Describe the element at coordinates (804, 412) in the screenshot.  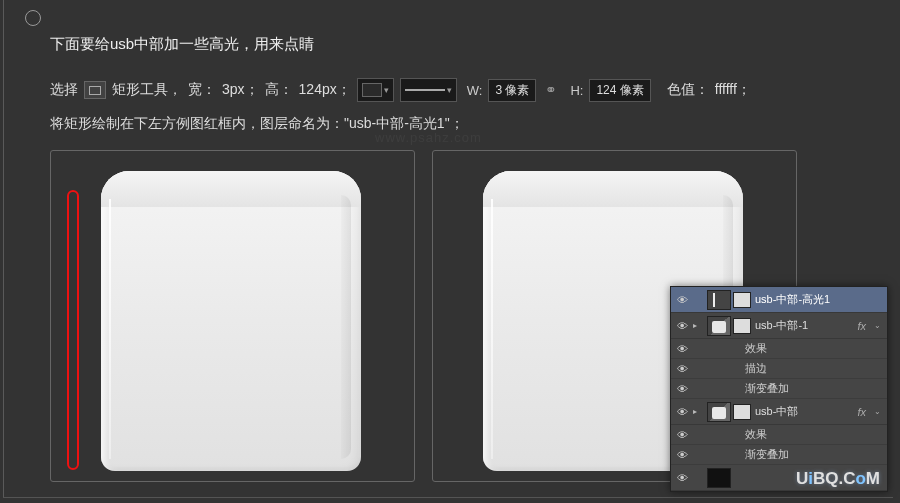
I see `layer-name: usb-中部` at that location.